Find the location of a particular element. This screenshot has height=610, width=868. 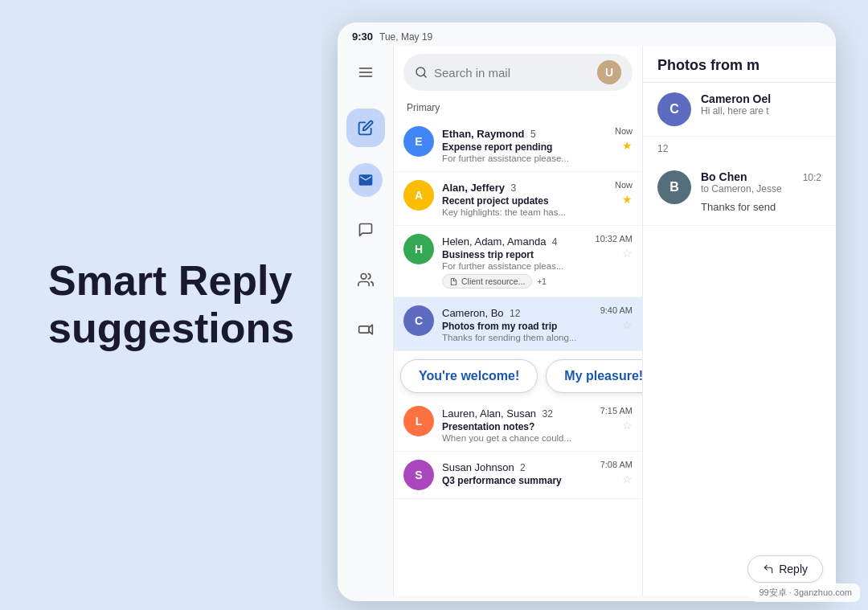

detail-reply-avatar: B is located at coordinates (674, 187).